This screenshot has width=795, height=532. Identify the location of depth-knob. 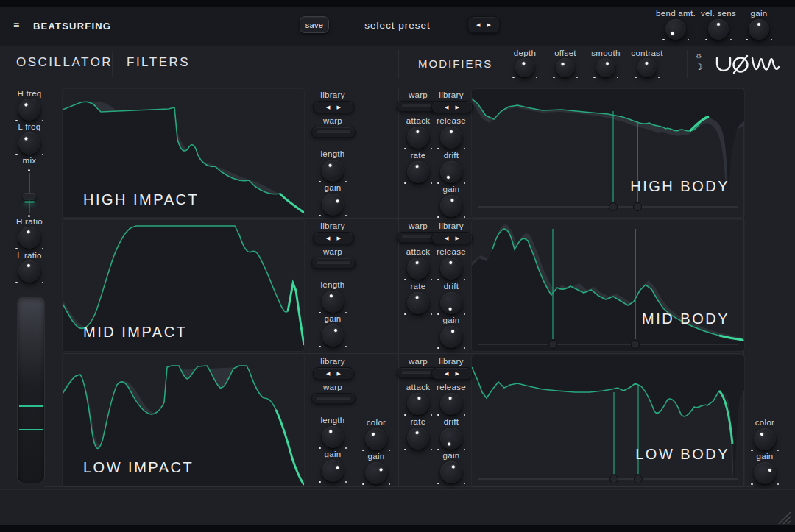
(525, 68).